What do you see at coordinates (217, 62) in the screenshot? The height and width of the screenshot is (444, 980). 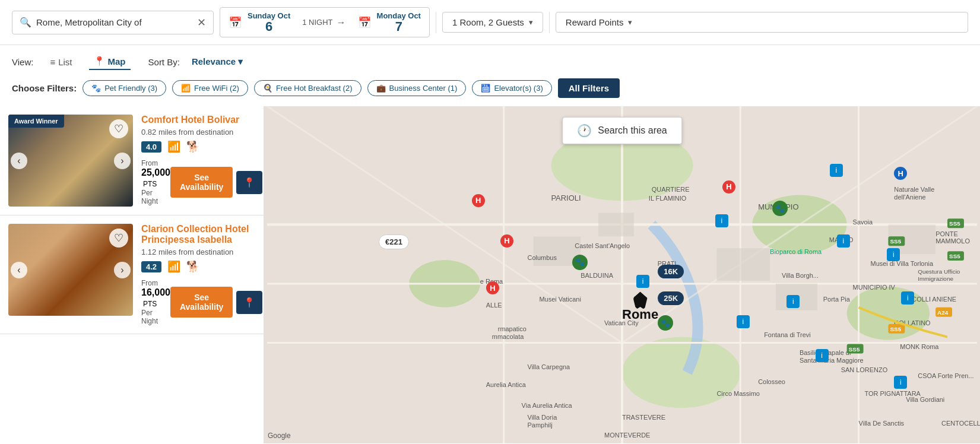 I see `sort-value-button: Relevance ▾` at bounding box center [217, 62].